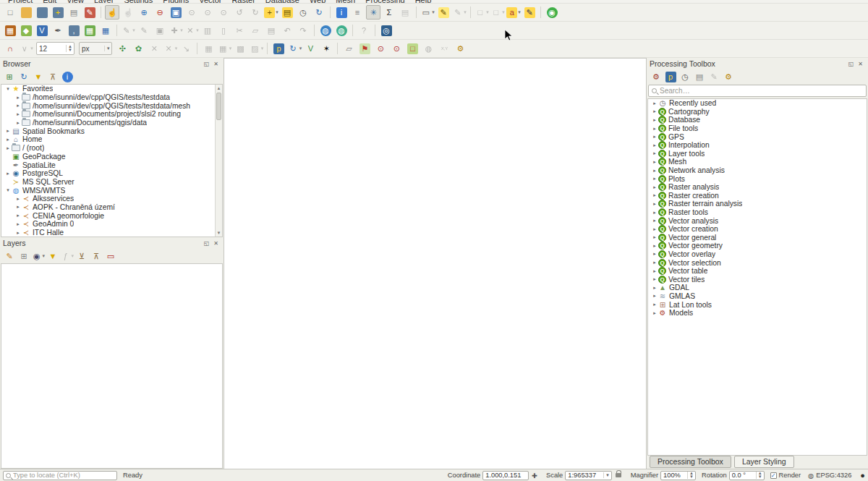 The width and height of the screenshot is (868, 481). I want to click on magnifier-spin: ▲▼, so click(678, 476).